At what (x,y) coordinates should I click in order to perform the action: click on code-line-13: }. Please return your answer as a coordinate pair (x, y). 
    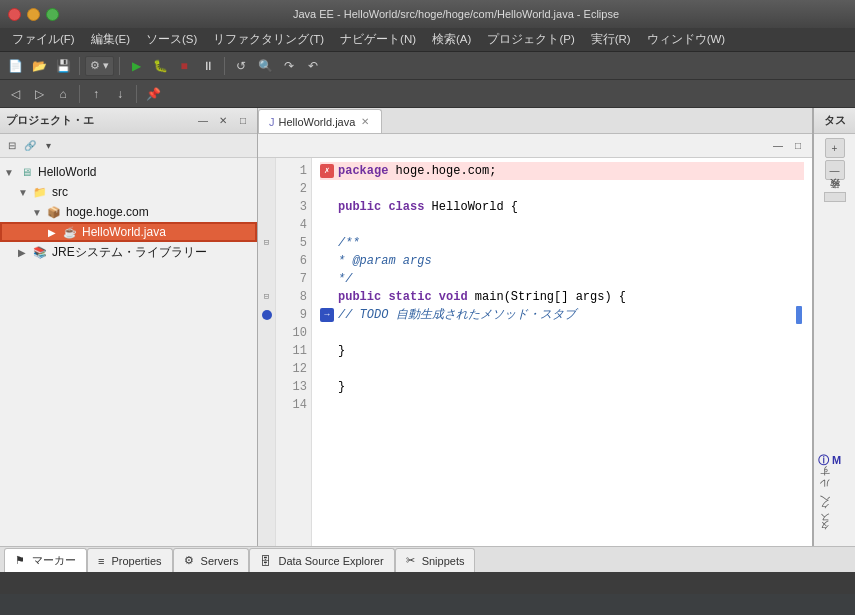
    Looking at the image, I should click on (562, 387).